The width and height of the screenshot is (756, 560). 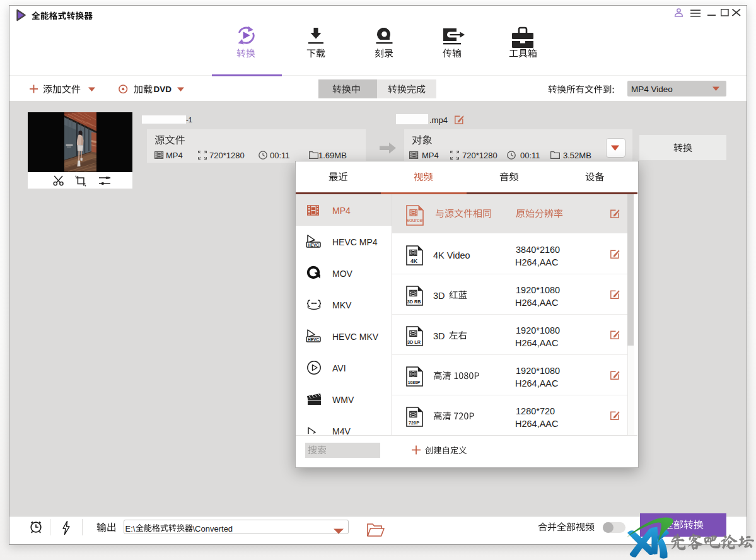 What do you see at coordinates (414, 342) in the screenshot?
I see `svg-text: 3D LR` at bounding box center [414, 342].